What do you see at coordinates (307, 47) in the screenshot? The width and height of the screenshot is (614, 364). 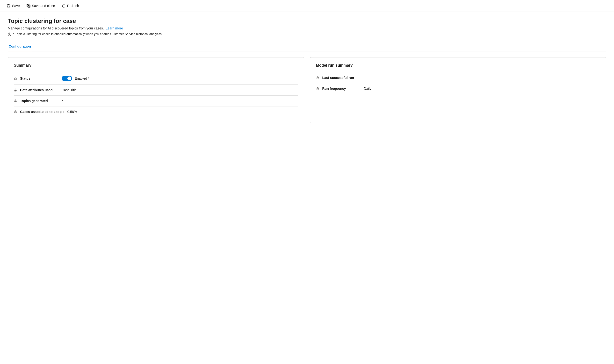 I see `tabs: Configuration` at bounding box center [307, 47].